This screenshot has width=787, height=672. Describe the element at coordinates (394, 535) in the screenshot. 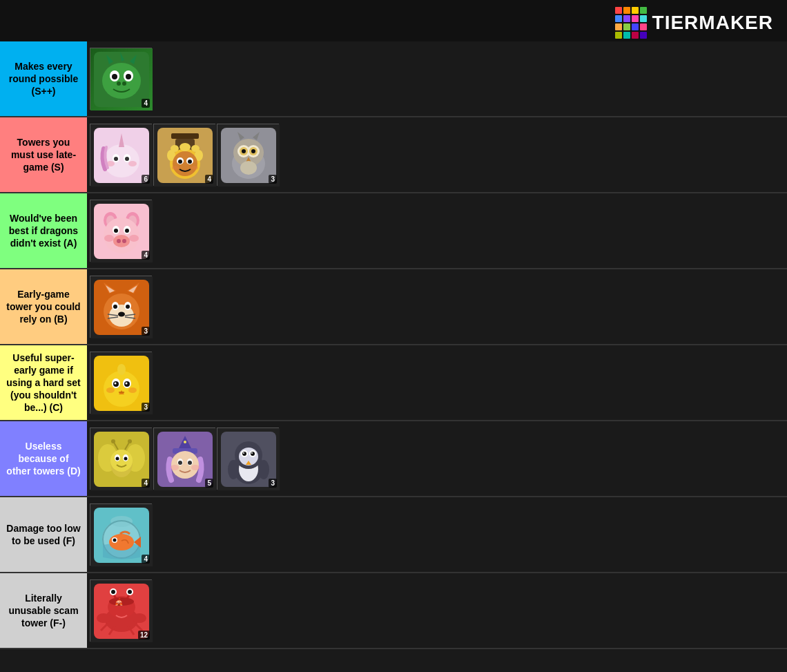

I see `tier-row-f: Damage too low to be used (F)` at that location.